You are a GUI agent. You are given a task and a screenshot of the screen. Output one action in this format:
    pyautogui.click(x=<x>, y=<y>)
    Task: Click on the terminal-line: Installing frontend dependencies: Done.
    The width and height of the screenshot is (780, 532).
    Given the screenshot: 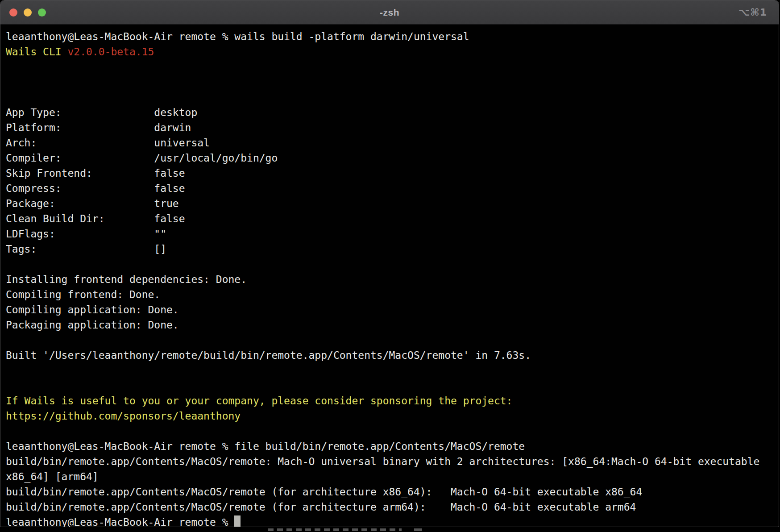 What is the action you would take?
    pyautogui.click(x=392, y=279)
    